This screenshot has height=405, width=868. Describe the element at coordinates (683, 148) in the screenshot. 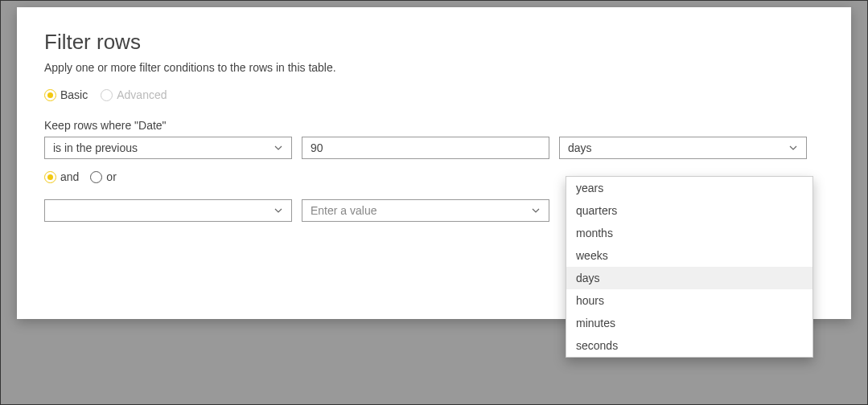

I see `unit-select-1: days` at that location.